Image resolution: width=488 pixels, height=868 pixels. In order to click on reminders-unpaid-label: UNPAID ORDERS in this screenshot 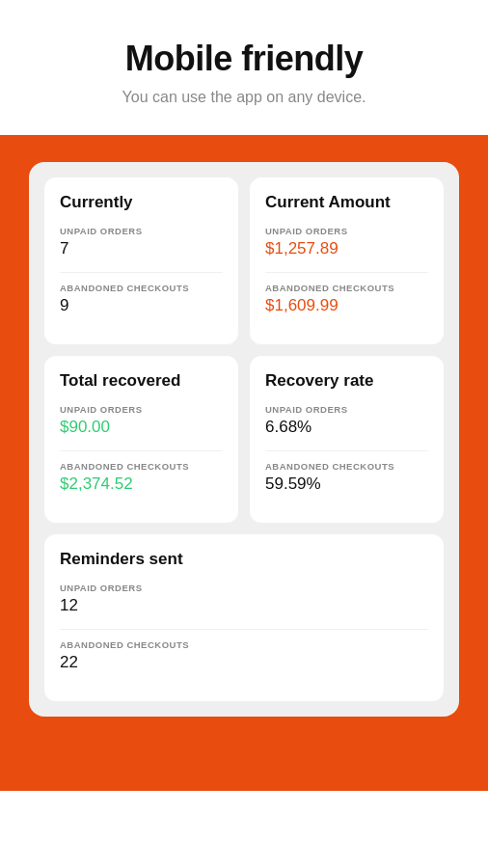, I will do `click(244, 588)`.